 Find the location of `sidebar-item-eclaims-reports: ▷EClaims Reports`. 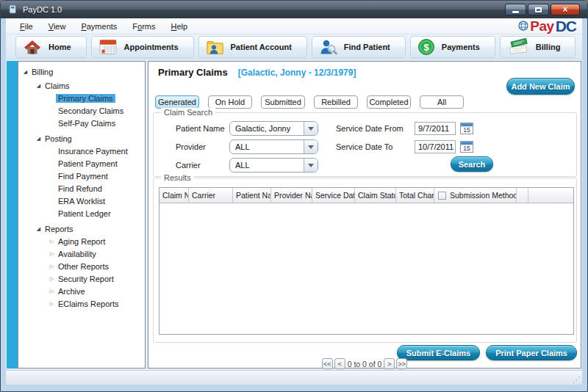

sidebar-item-eclaims-reports: ▷EClaims Reports is located at coordinates (82, 304).